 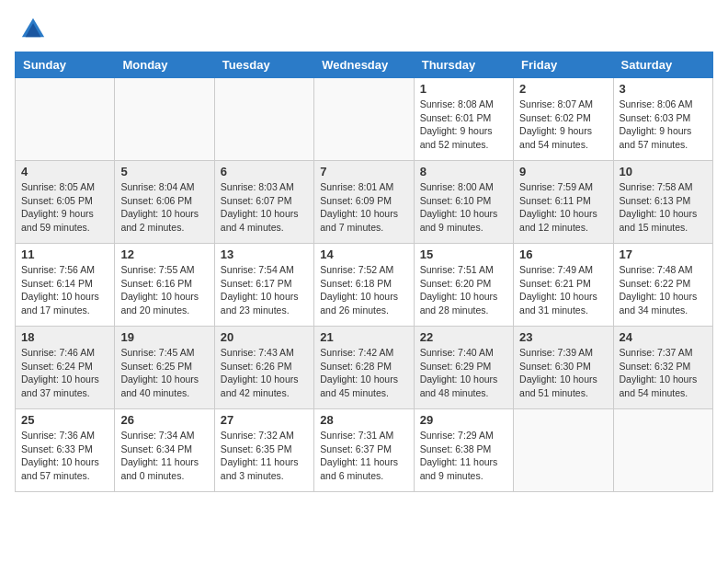 What do you see at coordinates (463, 254) in the screenshot?
I see `day-number: 15` at bounding box center [463, 254].